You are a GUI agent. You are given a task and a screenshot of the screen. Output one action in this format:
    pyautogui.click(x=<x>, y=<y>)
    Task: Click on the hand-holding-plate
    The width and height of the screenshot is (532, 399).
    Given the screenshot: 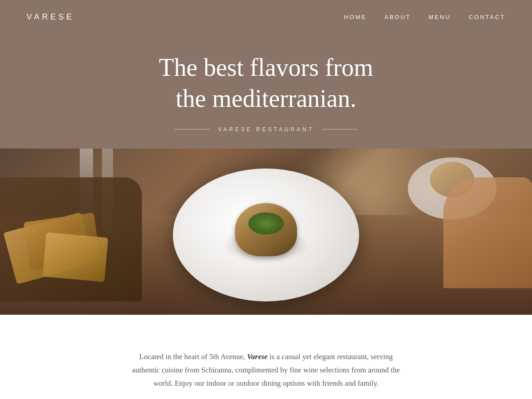 What is the action you would take?
    pyautogui.click(x=488, y=233)
    